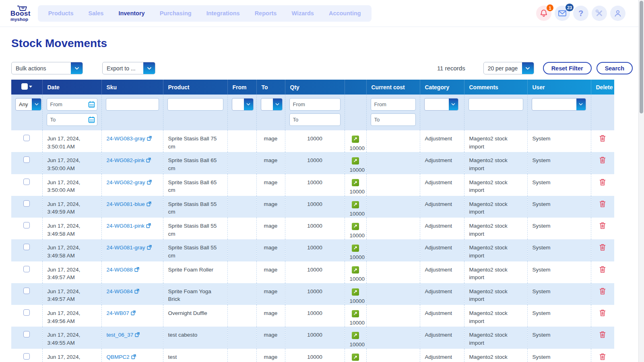  Describe the element at coordinates (559, 87) in the screenshot. I see `col-header-user: User` at that location.